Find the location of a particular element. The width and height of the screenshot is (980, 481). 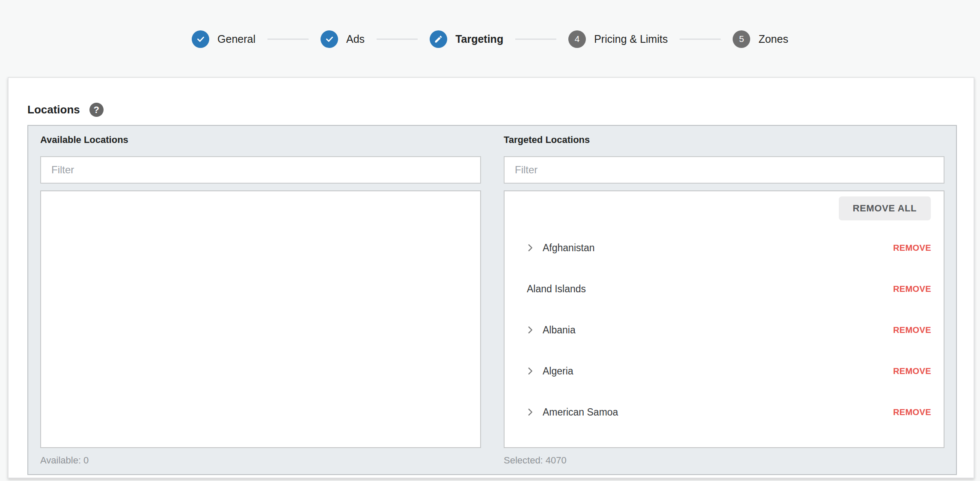

list-item: American SamoaREMOVE is located at coordinates (724, 412).